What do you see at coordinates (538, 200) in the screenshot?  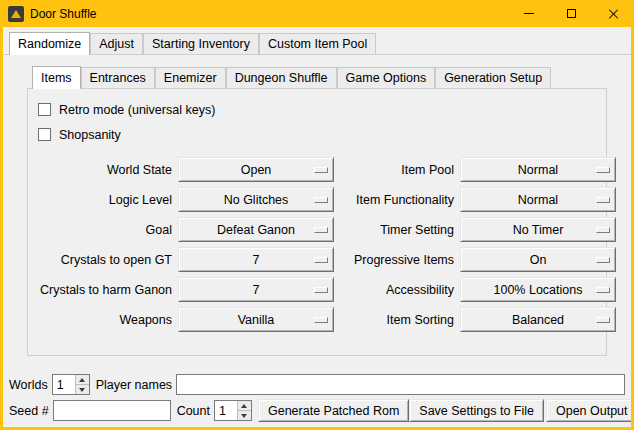 I see `item-functionality-dropdown: Normal` at bounding box center [538, 200].